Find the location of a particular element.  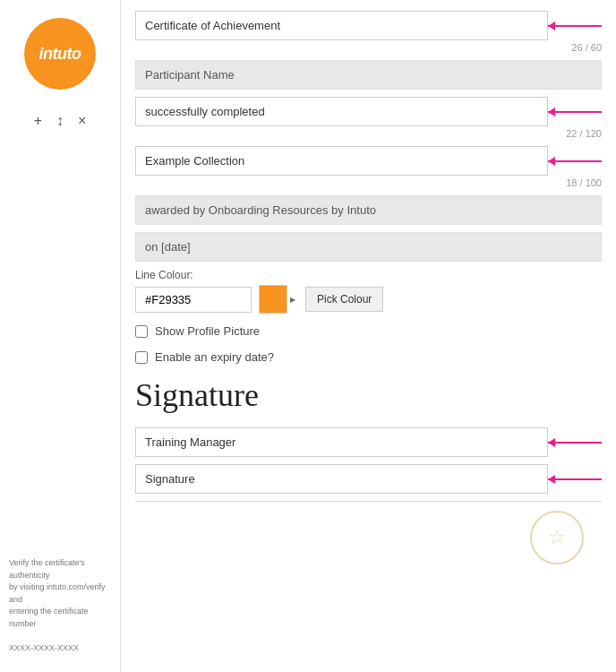

line-colour-label: Line Colour: is located at coordinates (369, 275).